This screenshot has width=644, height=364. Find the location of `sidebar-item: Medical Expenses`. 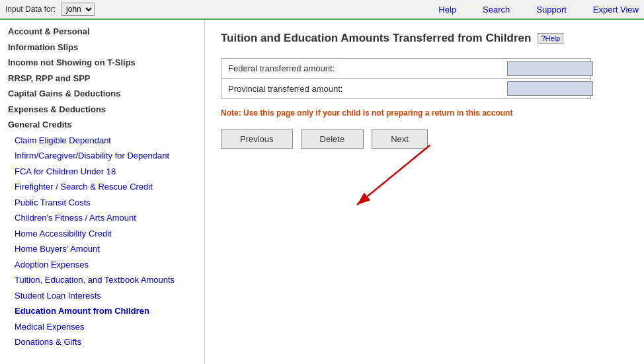

sidebar-item: Medical Expenses is located at coordinates (102, 327).